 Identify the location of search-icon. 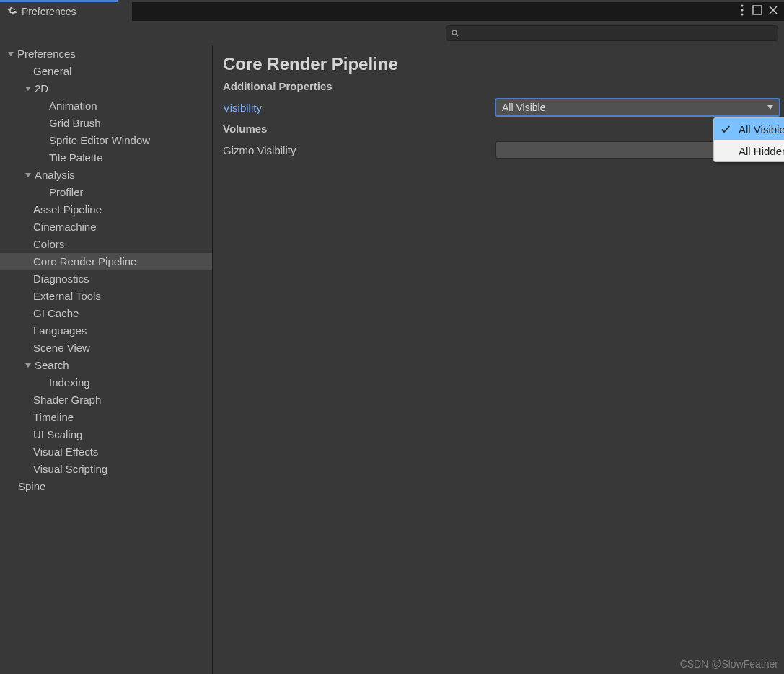
(455, 33).